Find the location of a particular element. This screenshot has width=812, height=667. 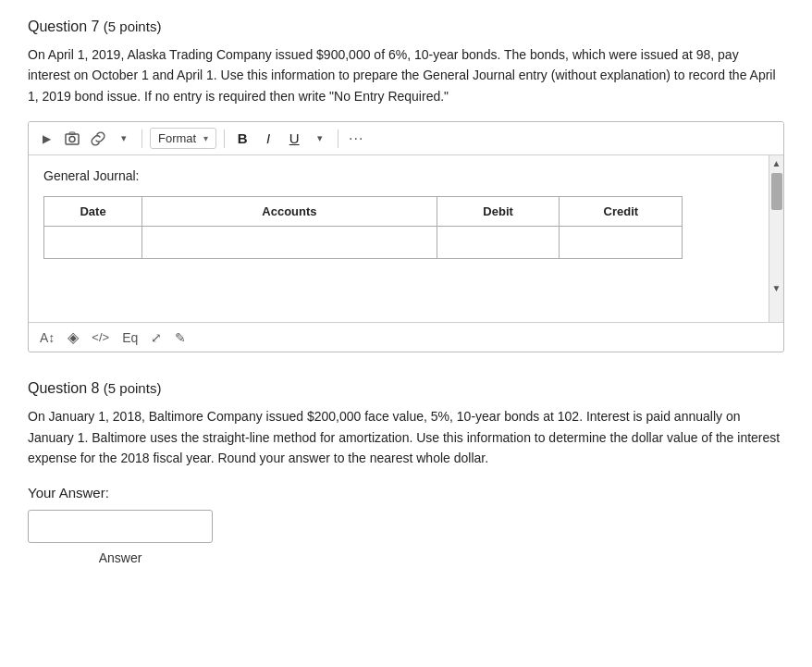

code-icon: </> is located at coordinates (100, 337).